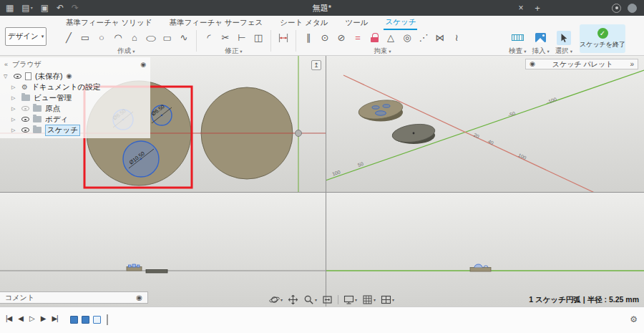 Image resolution: width=644 pixels, height=333 pixels. I want to click on disc-front-plain, so click(157, 272).